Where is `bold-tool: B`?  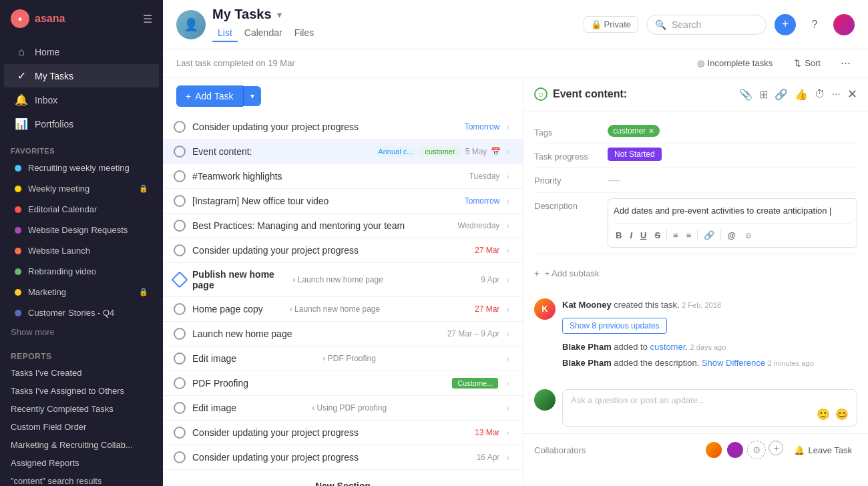
bold-tool: B is located at coordinates (618, 235).